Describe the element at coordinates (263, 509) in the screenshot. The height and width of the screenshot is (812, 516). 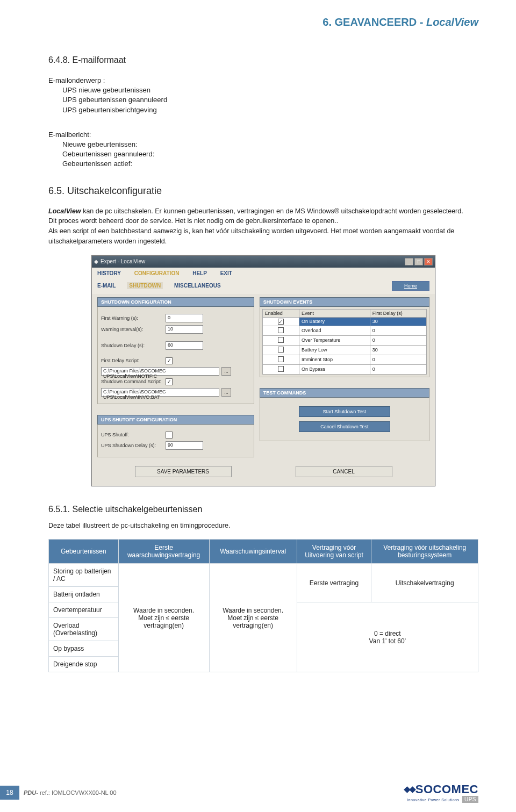
I see `section-651-title: 6.5.1. Selectie uitschakelgebeurtenissen` at that location.